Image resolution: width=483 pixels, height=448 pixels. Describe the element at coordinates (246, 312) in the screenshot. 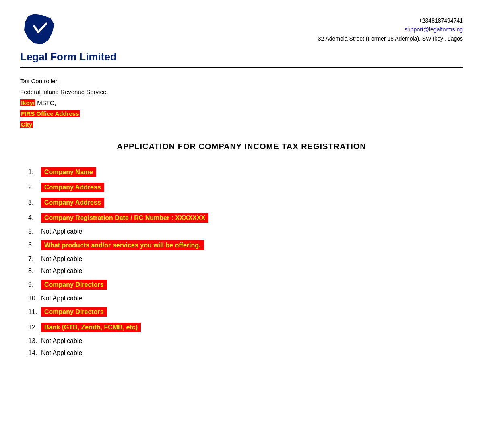

I see `list-item: 11.Company Directors` at that location.